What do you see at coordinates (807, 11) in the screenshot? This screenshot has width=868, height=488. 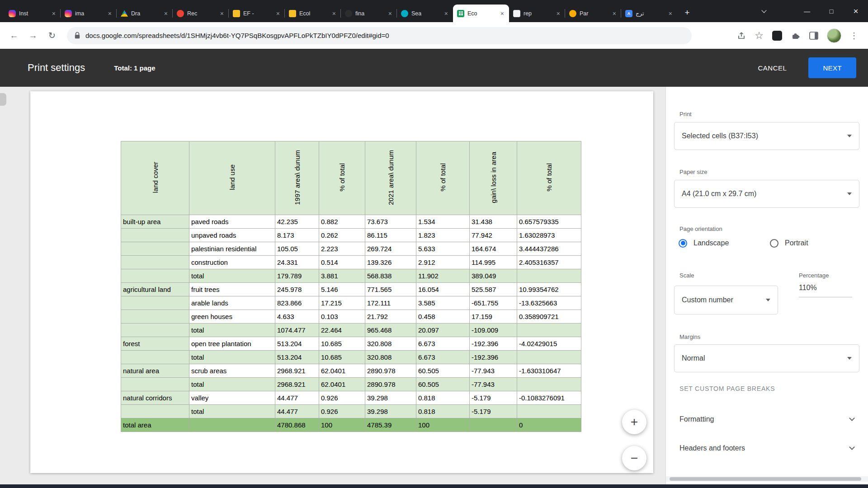 I see `minimize-button: —` at bounding box center [807, 11].